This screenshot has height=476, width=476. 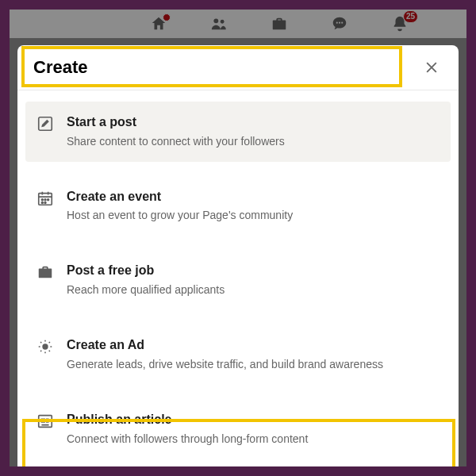 What do you see at coordinates (252, 141) in the screenshot?
I see `option-subtitle: Share content to connect with your follo…` at bounding box center [252, 141].